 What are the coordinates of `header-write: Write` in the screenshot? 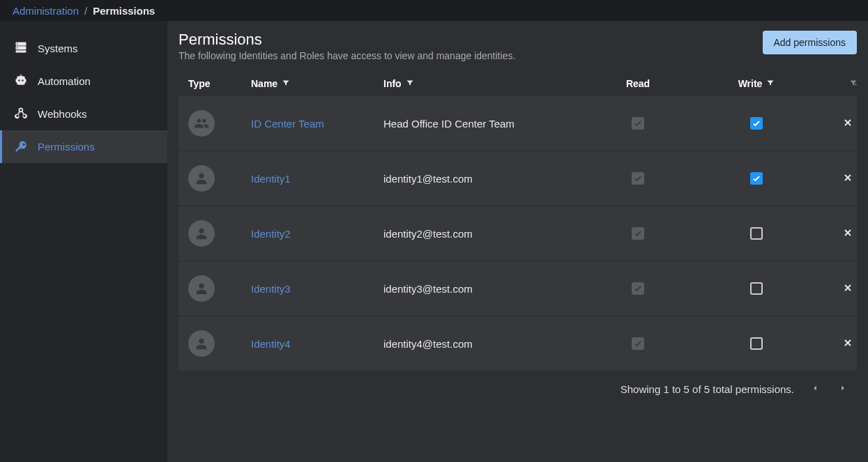 It's located at (756, 84).